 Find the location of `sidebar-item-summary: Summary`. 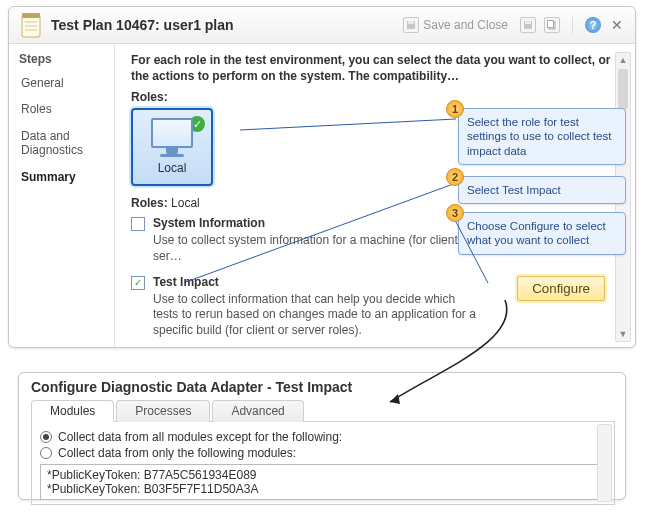

sidebar-item-summary: Summary is located at coordinates (66, 177).